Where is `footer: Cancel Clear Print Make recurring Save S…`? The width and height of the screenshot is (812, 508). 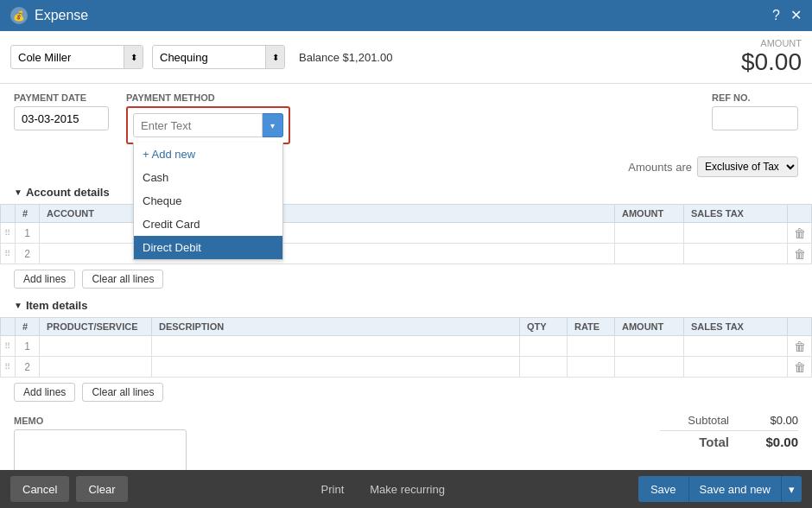 footer: Cancel Clear Print Make recurring Save S… is located at coordinates (406, 489).